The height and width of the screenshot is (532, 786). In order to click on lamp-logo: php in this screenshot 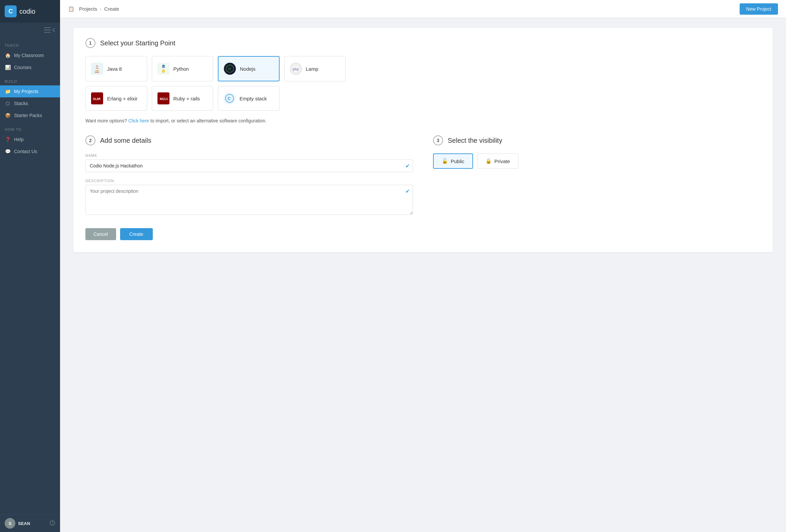, I will do `click(296, 69)`.